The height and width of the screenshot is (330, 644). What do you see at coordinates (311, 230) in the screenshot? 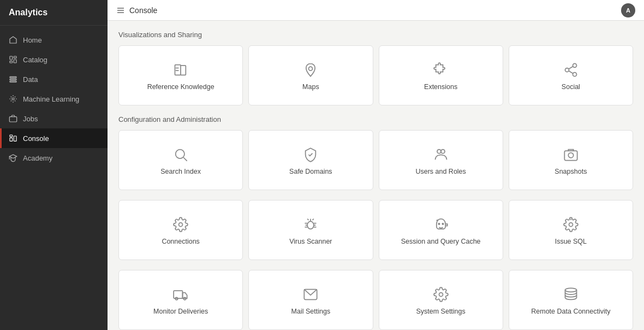
I see `card-virus-scanner: Virus Scanner` at bounding box center [311, 230].